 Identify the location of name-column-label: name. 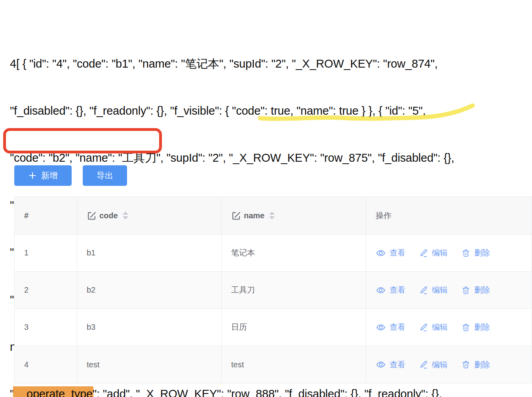
(254, 216).